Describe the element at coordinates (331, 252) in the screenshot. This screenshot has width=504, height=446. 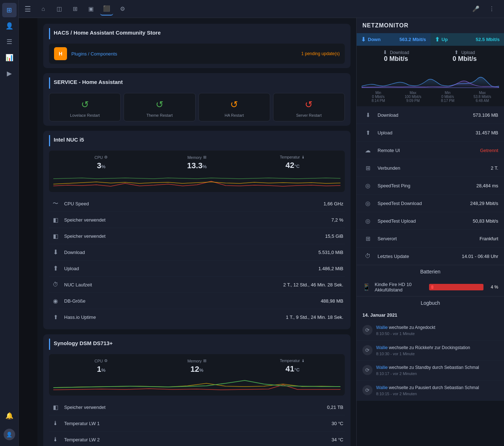
I see `nuc-download-value: 5.531,0 MiB` at that location.